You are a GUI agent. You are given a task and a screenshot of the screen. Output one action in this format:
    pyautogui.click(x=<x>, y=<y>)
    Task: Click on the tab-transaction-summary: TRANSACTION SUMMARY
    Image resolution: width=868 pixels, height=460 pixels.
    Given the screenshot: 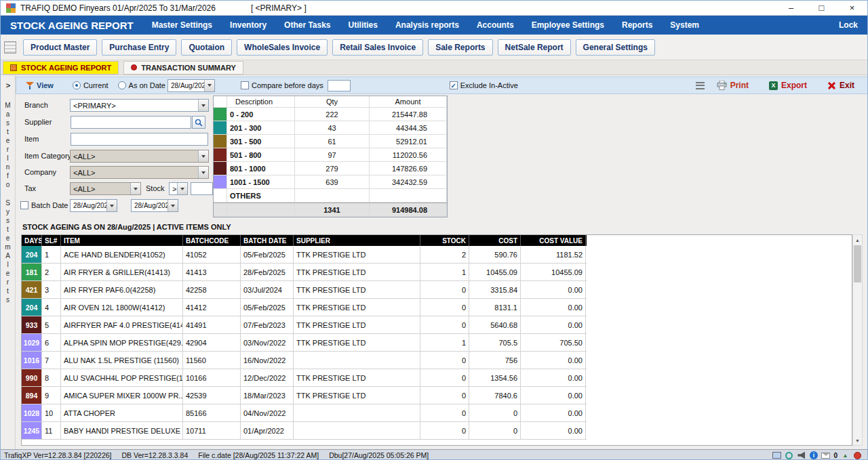 What is the action you would take?
    pyautogui.click(x=183, y=68)
    